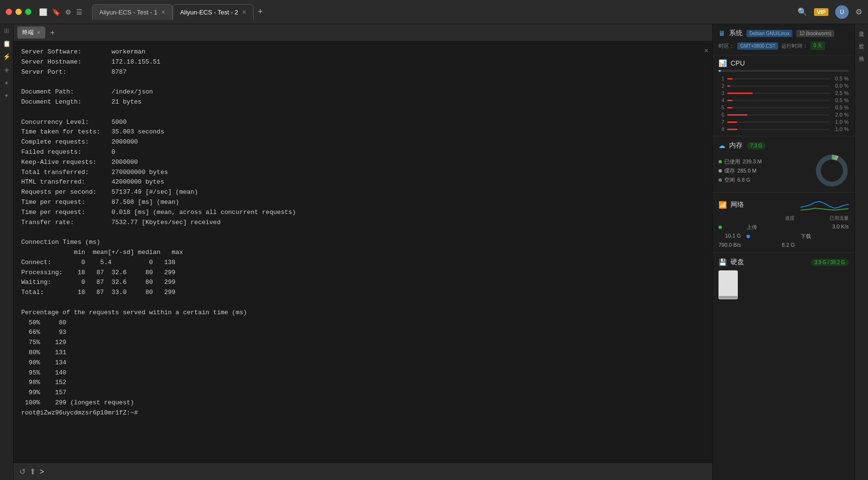 This screenshot has width=868, height=480. Describe the element at coordinates (721, 129) in the screenshot. I see `core-num: 8` at that location.